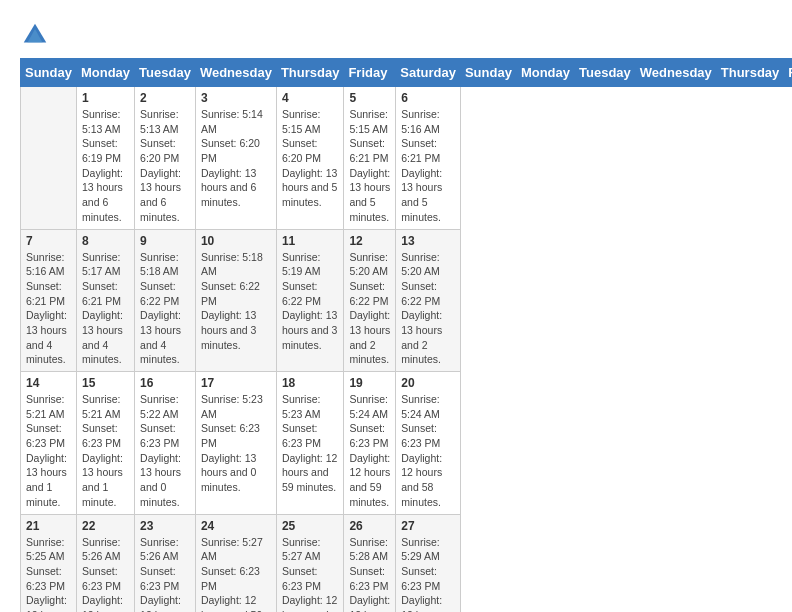 This screenshot has width=792, height=612. What do you see at coordinates (236, 383) in the screenshot?
I see `day-number: 17` at bounding box center [236, 383].